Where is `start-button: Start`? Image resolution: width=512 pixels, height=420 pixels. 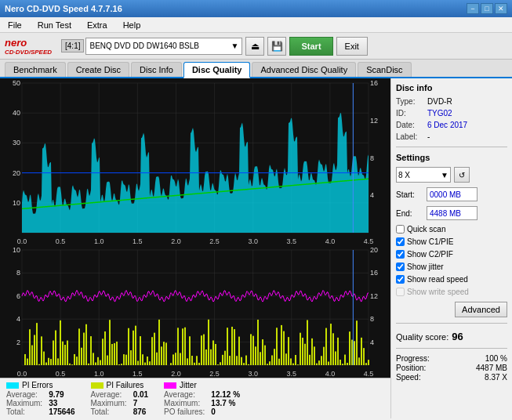 start-button: Start is located at coordinates (310, 46).